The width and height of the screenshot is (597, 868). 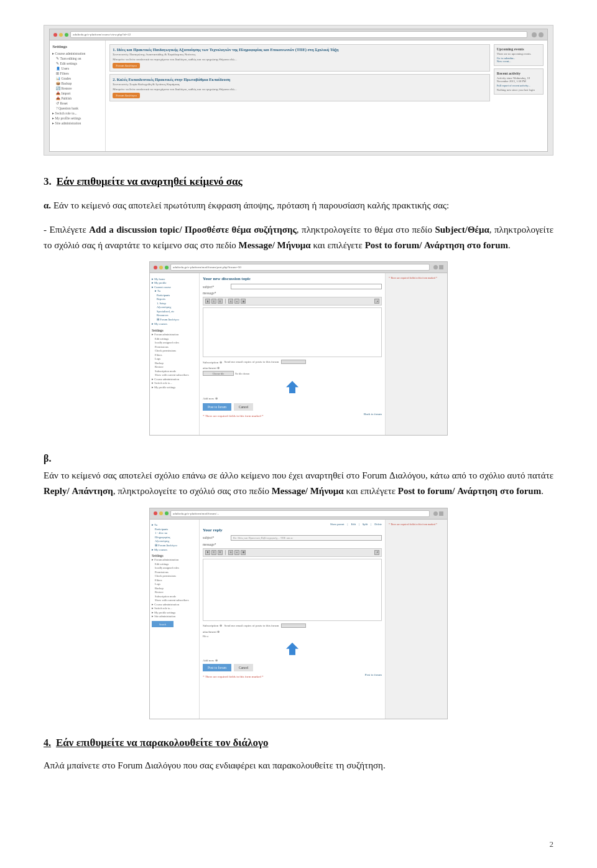 What do you see at coordinates (416, 354) in the screenshot?
I see `mid-right-note: * There are required fields in this form…` at bounding box center [416, 354].